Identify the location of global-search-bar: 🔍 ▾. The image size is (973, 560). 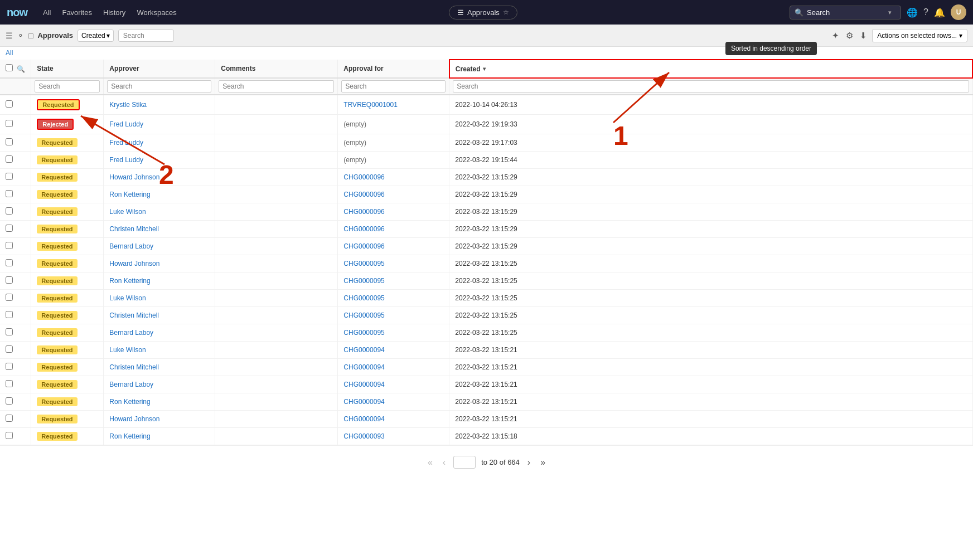
(845, 12).